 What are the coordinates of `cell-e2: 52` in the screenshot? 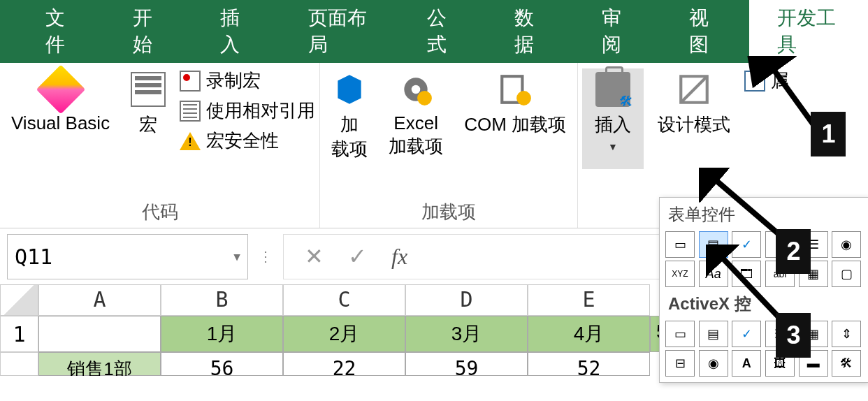 It's located at (588, 364).